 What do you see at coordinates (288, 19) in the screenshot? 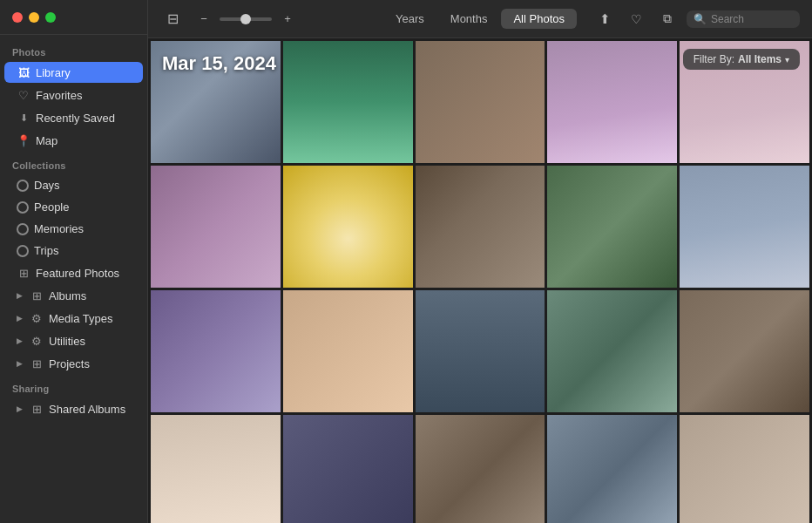
I see `zoom-in-button: +` at bounding box center [288, 19].